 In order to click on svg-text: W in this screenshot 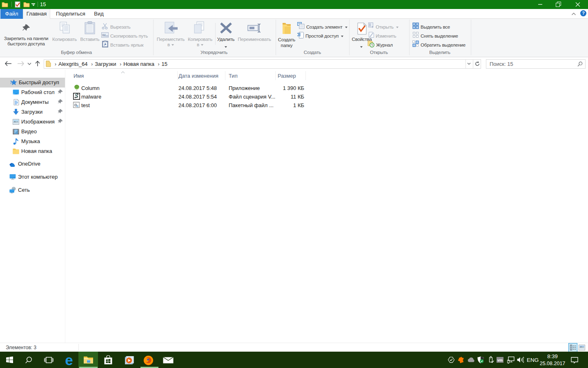, I will do `click(104, 35)`.